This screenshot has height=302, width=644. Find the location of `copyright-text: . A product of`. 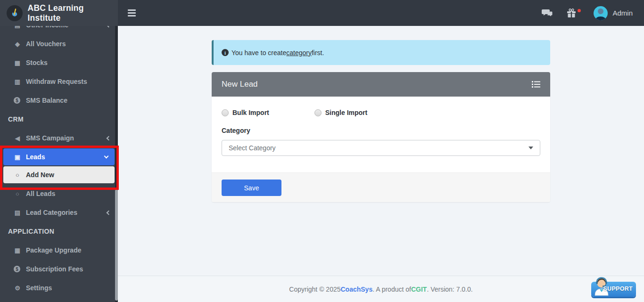

copyright-text: . A product of is located at coordinates (392, 289).